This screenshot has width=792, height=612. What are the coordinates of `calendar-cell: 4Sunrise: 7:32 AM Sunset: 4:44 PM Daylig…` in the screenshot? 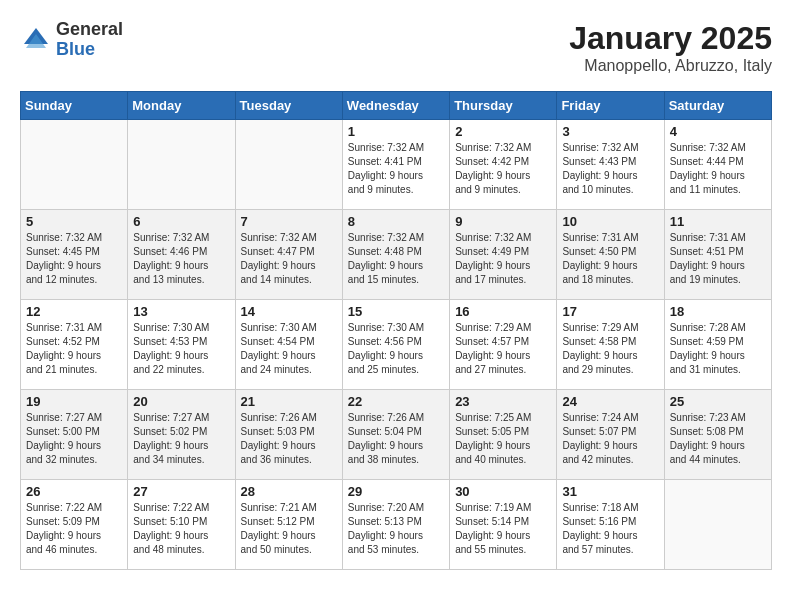 It's located at (718, 165).